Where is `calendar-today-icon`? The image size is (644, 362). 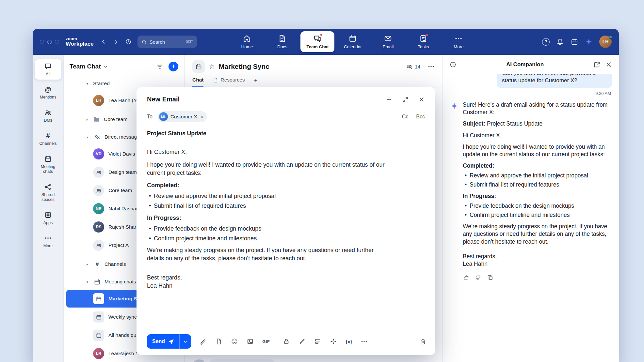 calendar-today-icon is located at coordinates (574, 42).